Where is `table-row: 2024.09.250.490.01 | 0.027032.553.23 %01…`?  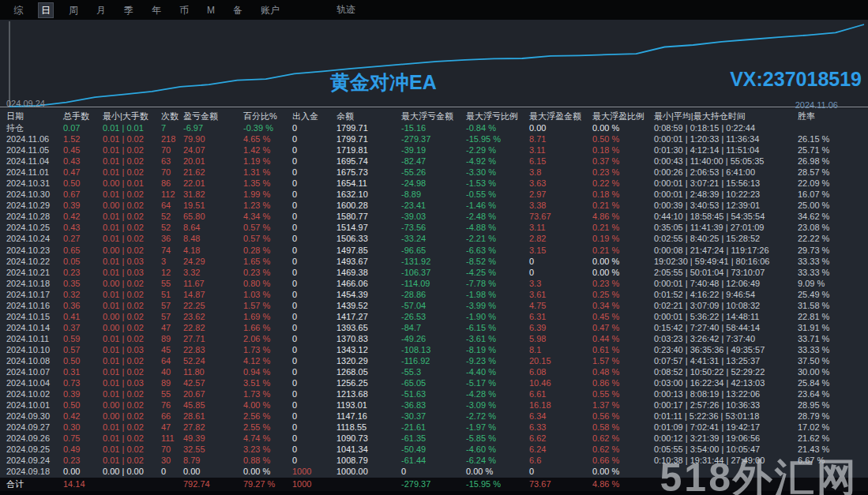
table-row: 2024.09.250.490.01 | 0.027032.553.23 %01… is located at coordinates (434, 449).